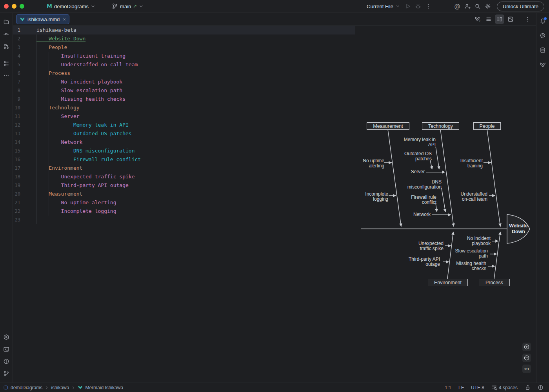 The image size is (549, 392). Describe the element at coordinates (418, 172) in the screenshot. I see `branch-label-server: Server` at that location.